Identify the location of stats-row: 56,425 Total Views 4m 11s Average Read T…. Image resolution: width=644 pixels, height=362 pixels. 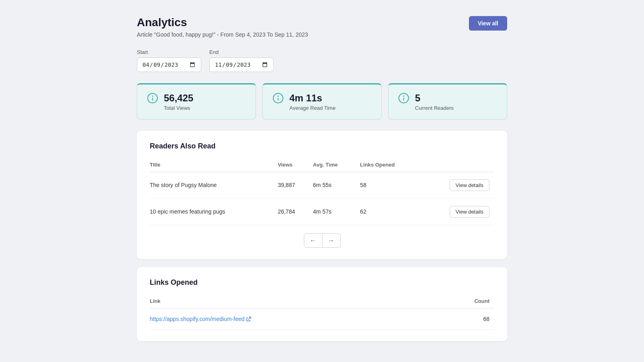
(322, 101).